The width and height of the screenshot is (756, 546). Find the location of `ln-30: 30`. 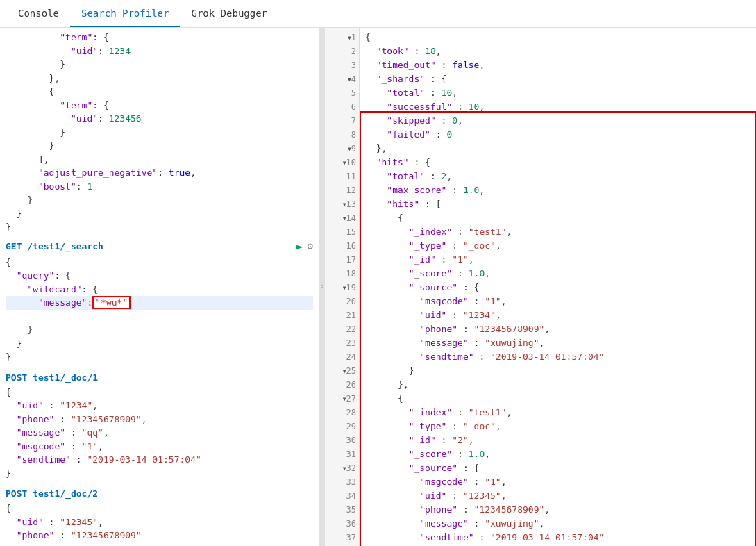

ln-30: 30 is located at coordinates (342, 440).